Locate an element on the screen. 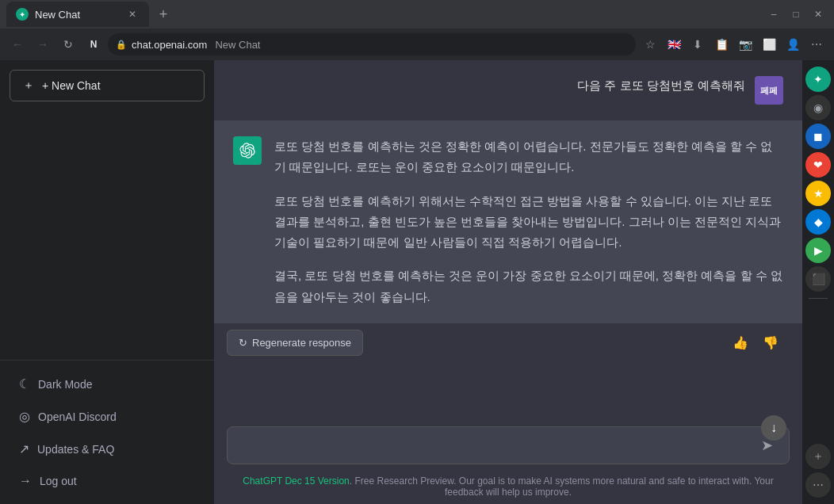 Image resolution: width=834 pixels, height=504 pixels. ai-paragraph-1: 로또 당첨 번호를 예측하는 것은 정확한 예측이 어렵습니다. 전문가들도 정… is located at coordinates (529, 157).